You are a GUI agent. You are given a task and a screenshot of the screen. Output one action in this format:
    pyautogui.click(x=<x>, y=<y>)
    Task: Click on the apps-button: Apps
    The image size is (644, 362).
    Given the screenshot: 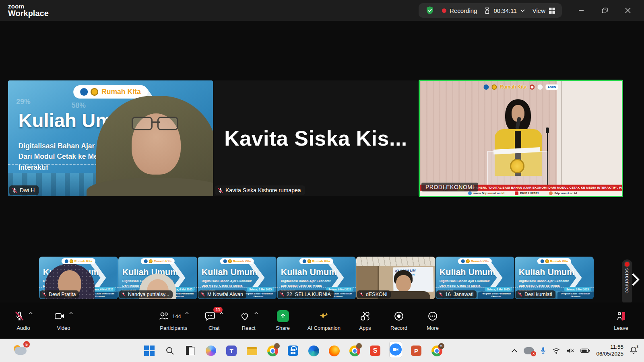 What is the action you would take?
    pyautogui.click(x=365, y=321)
    